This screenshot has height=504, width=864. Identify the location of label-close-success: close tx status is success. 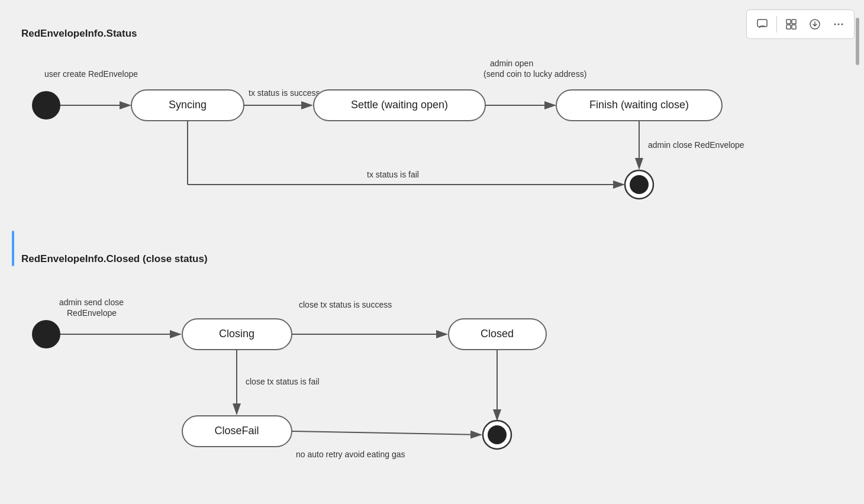
(346, 305).